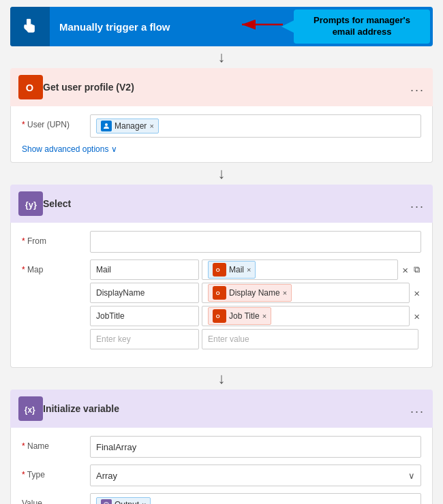 The image size is (443, 504). Describe the element at coordinates (256, 447) in the screenshot. I see `name-input: FinalArray` at that location.